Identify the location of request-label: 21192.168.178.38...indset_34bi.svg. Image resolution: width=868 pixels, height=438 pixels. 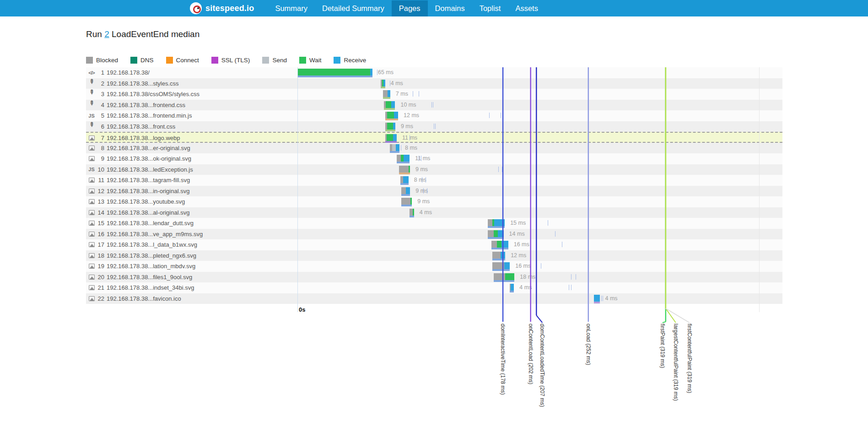
(141, 288).